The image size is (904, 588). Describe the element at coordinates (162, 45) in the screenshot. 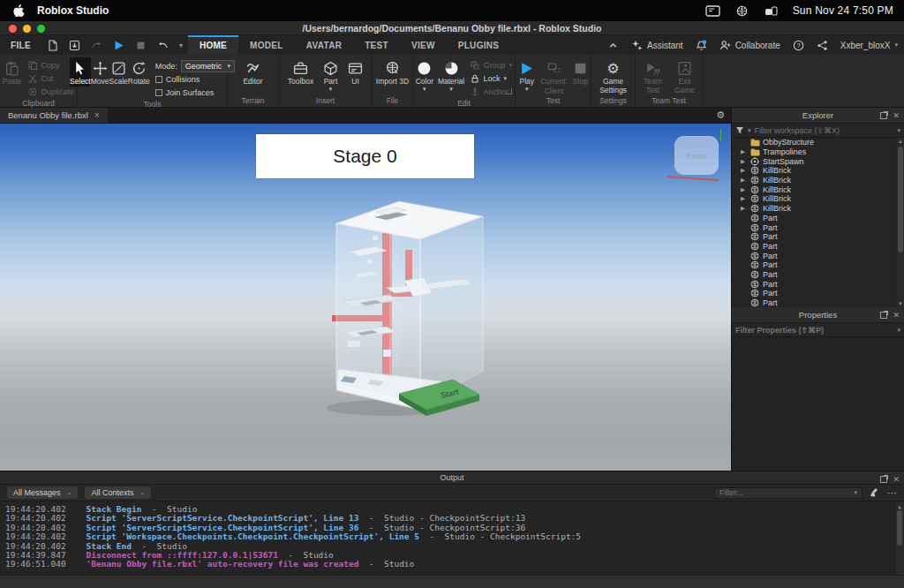

I see `undo-icon` at that location.